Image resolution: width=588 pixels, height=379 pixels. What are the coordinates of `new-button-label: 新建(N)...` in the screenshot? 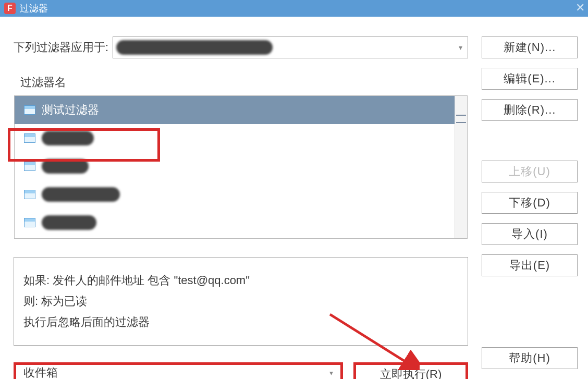 It's located at (530, 47).